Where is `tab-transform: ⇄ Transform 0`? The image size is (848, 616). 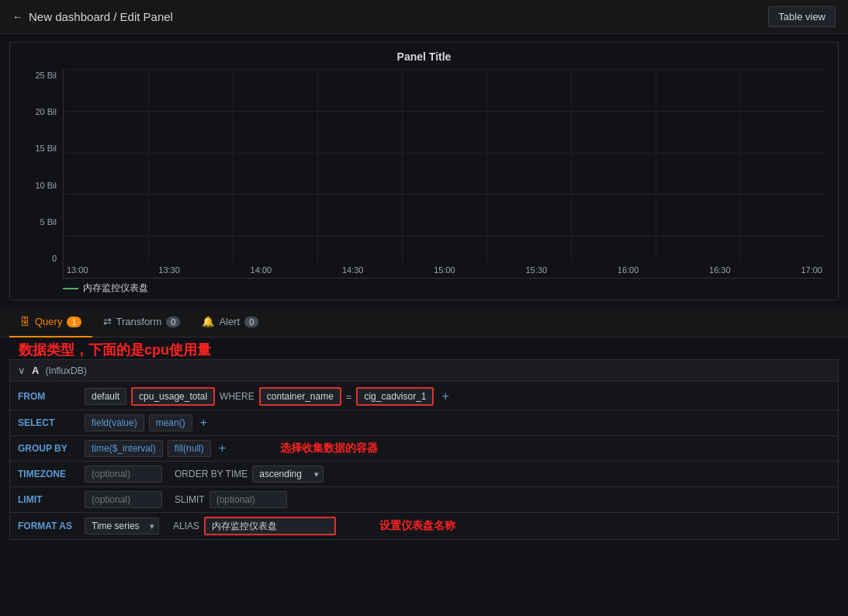 tab-transform: ⇄ Transform 0 is located at coordinates (142, 323).